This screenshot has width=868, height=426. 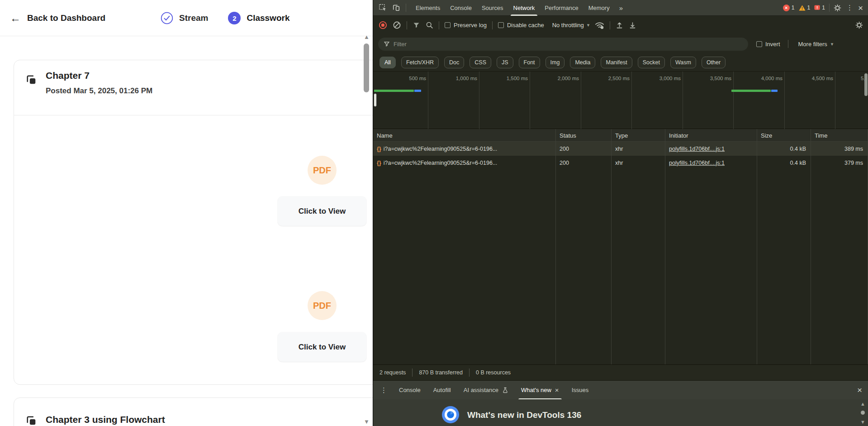 I want to click on network-overview-timeline: 500 ms 1,000 ms 1,500 ms 2,000 ms 2,500 …, so click(x=621, y=101).